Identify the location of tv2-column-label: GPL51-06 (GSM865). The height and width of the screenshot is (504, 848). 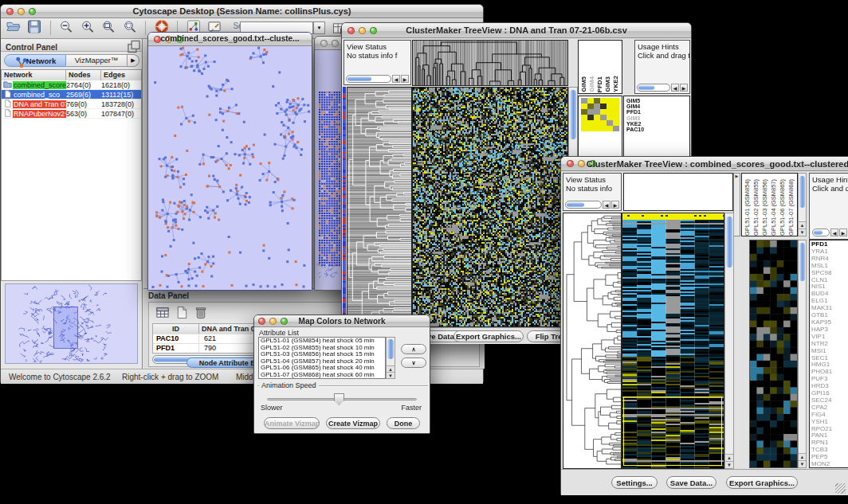
(783, 207).